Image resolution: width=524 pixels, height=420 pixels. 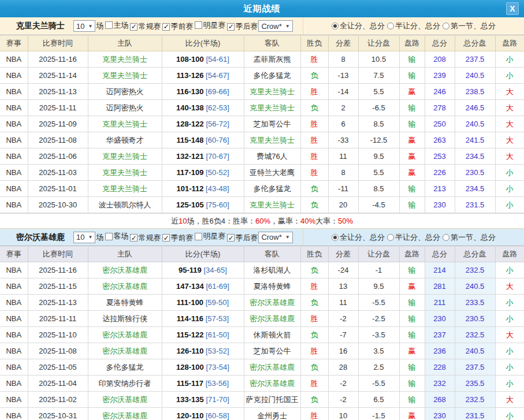 I want to click on checkbox-label: 季前赛, so click(x=181, y=238).